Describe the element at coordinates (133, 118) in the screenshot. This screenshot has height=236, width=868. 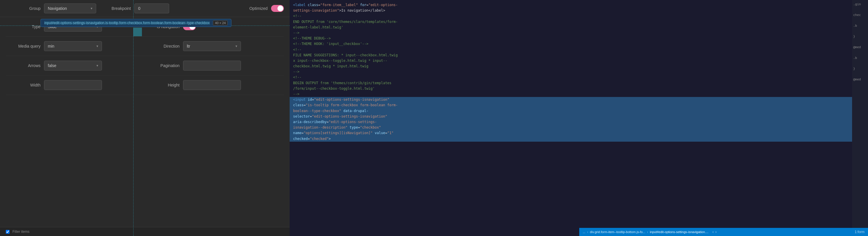
I see `v-dashed-line` at that location.